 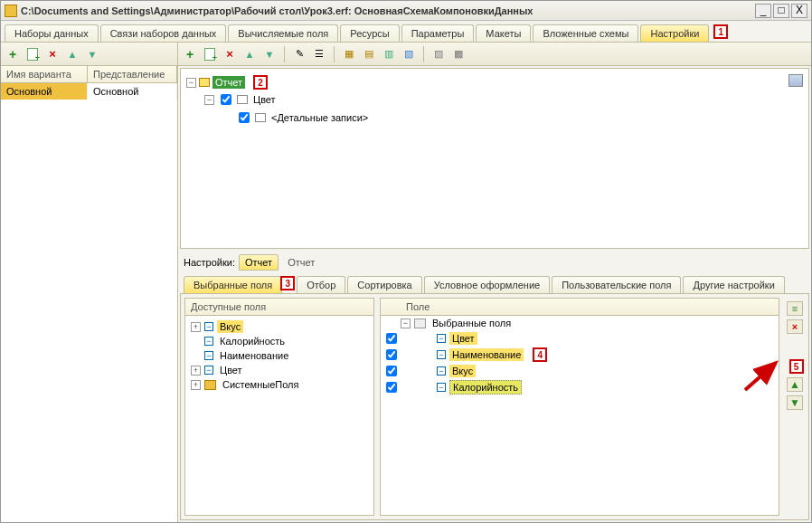 I want to click on variant-name-cell: Основной, so click(x=44, y=91).